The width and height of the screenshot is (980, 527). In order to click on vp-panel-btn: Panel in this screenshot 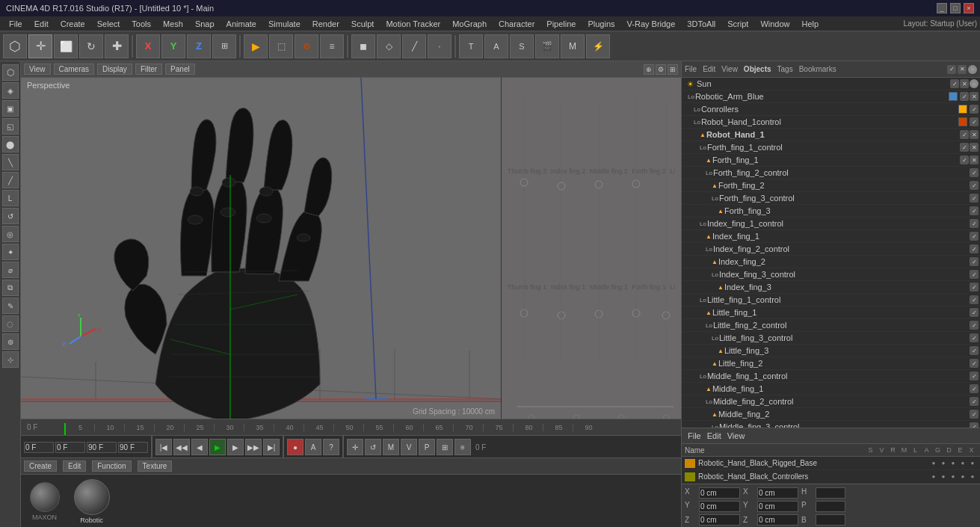, I will do `click(180, 69)`.